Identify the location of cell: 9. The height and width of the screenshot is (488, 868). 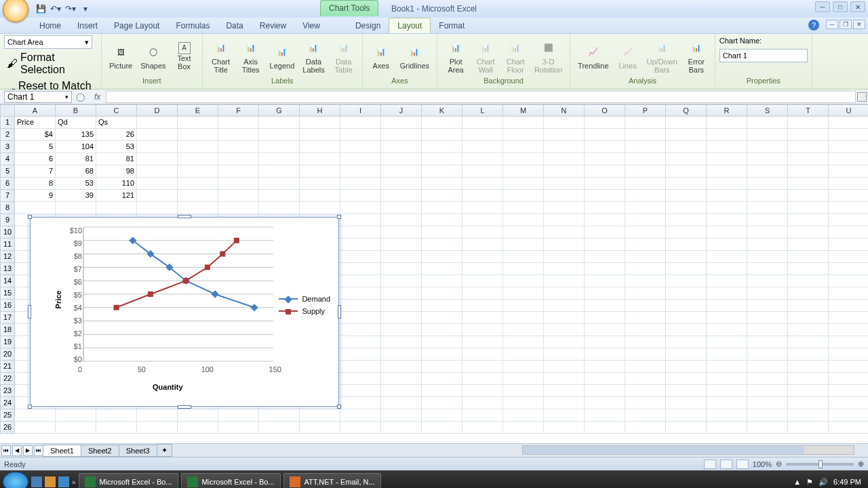
(35, 196).